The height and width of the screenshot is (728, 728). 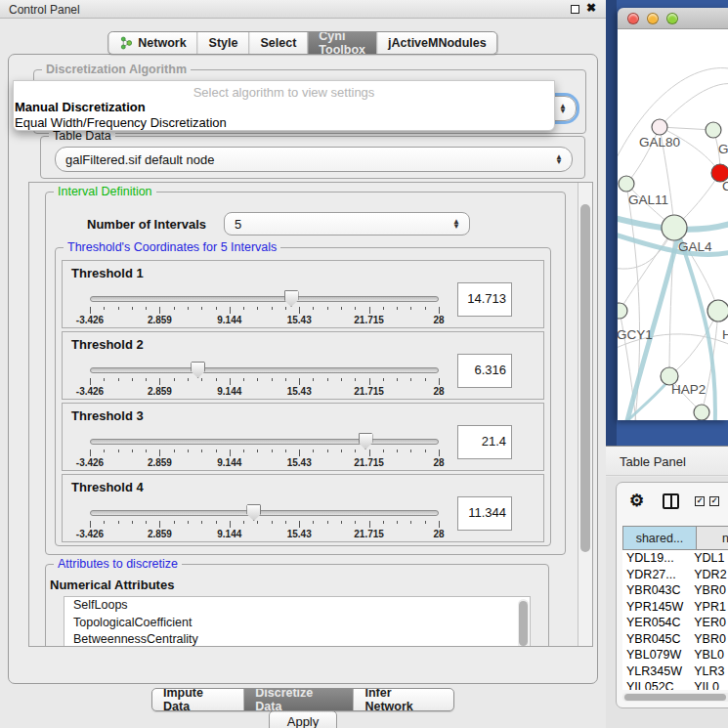 What do you see at coordinates (347, 224) in the screenshot?
I see `number-of-intervals-combobox: 5 ▲▼` at bounding box center [347, 224].